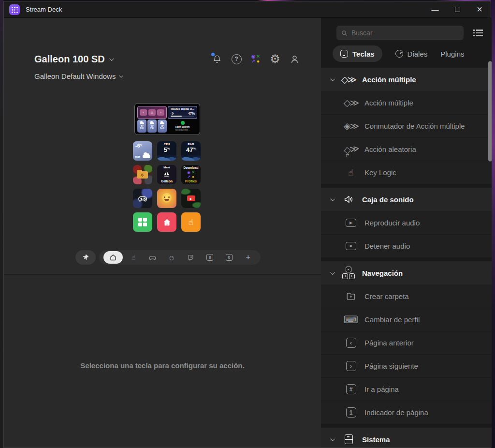 The height and width of the screenshot is (448, 495). Describe the element at coordinates (143, 222) in the screenshot. I see `key-apps` at that location.